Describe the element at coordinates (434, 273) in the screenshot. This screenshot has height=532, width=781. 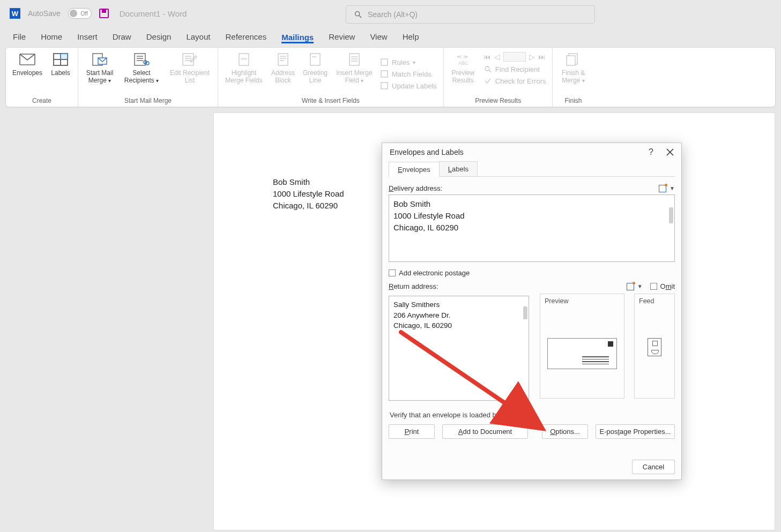
I see `add-postage-label: Add electronic postage` at that location.